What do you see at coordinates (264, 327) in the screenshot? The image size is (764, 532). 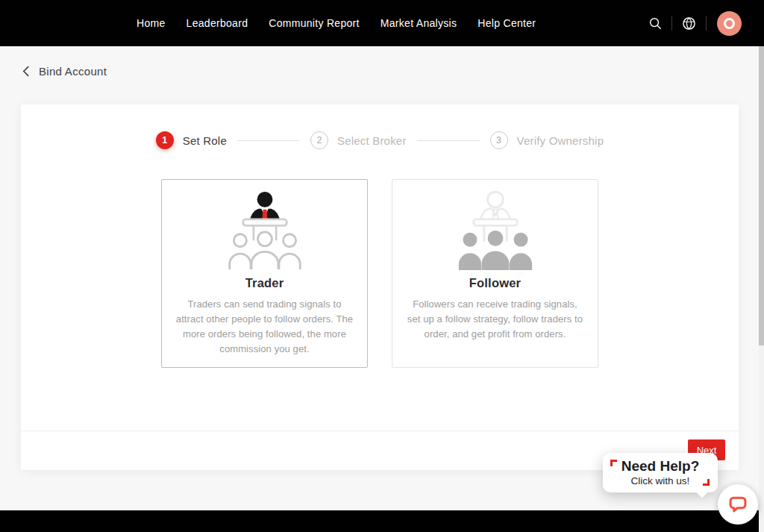 I see `role-description-trader: Traders can send trading signals to attr…` at bounding box center [264, 327].